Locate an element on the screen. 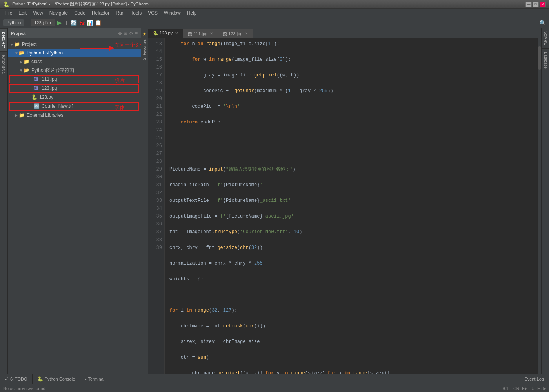 The height and width of the screenshot is (392, 549). menu-item-vcs: VCS is located at coordinates (153, 13).